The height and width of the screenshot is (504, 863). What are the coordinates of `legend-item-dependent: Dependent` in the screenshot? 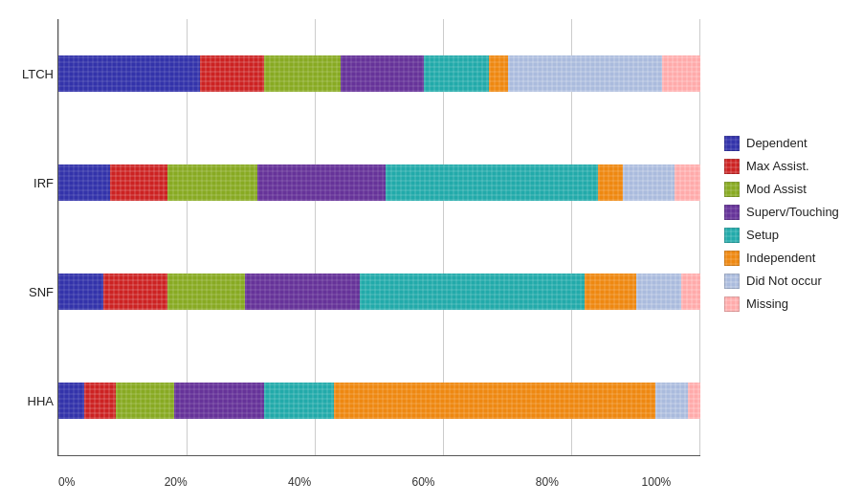 It's located at (788, 143).